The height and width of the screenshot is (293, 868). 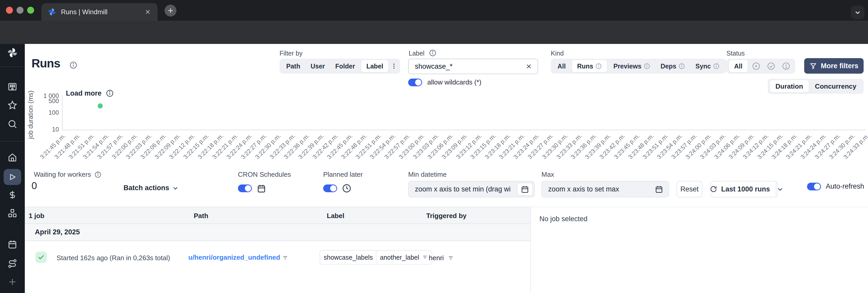 What do you see at coordinates (102, 12) in the screenshot?
I see `tab-title: Runs | Windmill` at bounding box center [102, 12].